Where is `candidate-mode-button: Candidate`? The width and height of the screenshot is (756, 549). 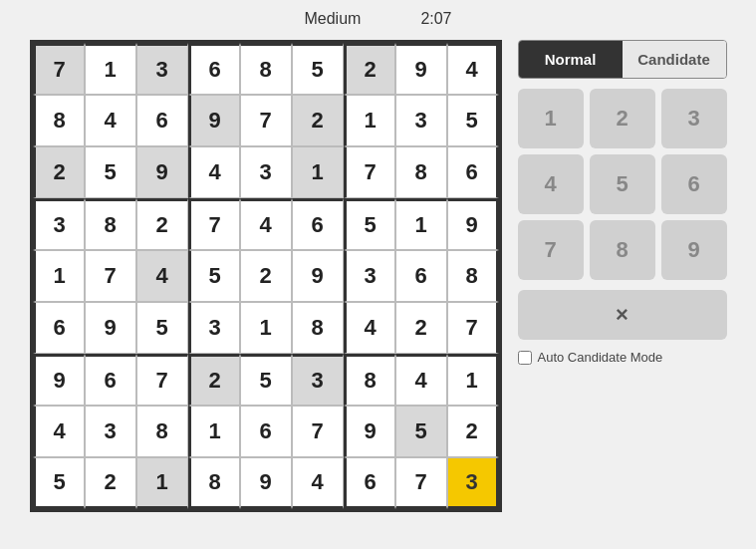 candidate-mode-button: Candidate is located at coordinates (674, 60).